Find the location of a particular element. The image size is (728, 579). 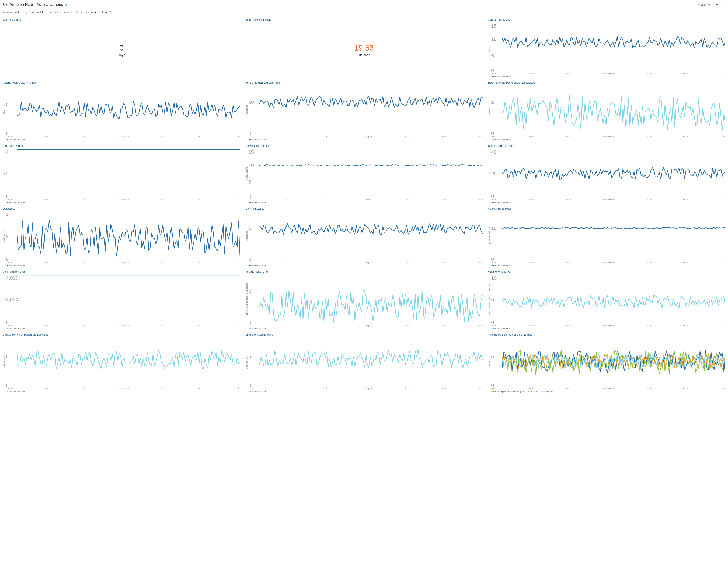

filter-value: prod is located at coordinates (16, 12).